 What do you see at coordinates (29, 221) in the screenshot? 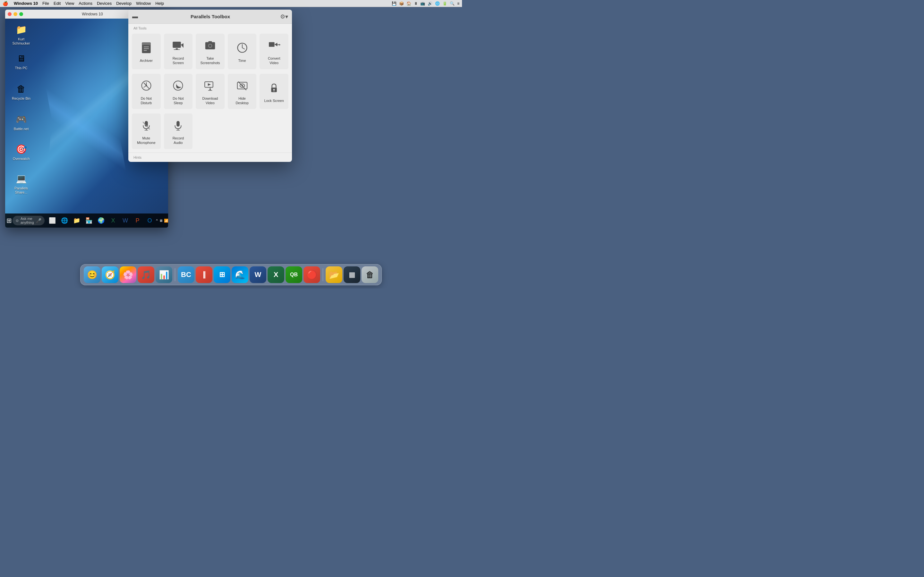
I see `taskbar-search: ⊙ Ask me anything 🎤` at bounding box center [29, 221].